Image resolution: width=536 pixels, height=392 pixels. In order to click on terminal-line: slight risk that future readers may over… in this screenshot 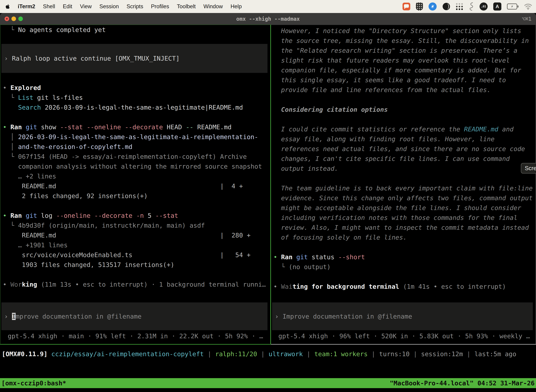, I will do `click(405, 60)`.